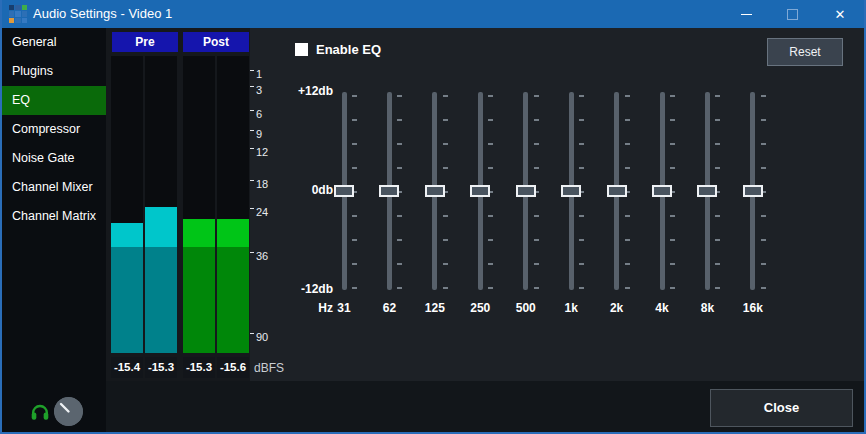 The height and width of the screenshot is (434, 866). I want to click on eq-band-500: 500, so click(526, 201).